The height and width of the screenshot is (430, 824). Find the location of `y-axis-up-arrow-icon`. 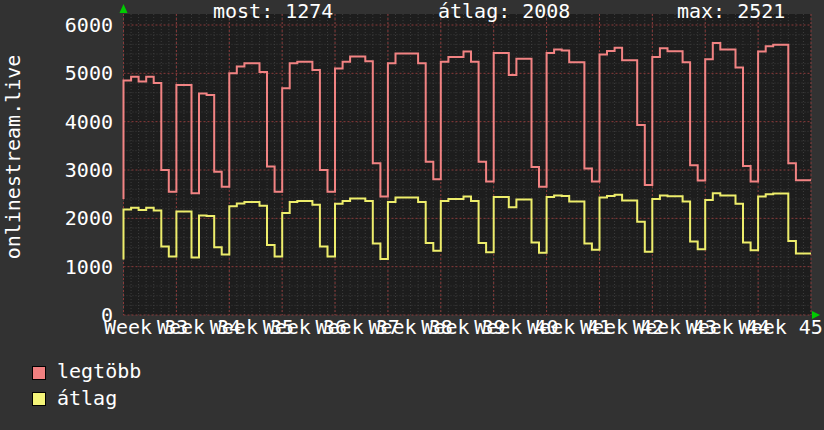

y-axis-up-arrow-icon is located at coordinates (124, 8).